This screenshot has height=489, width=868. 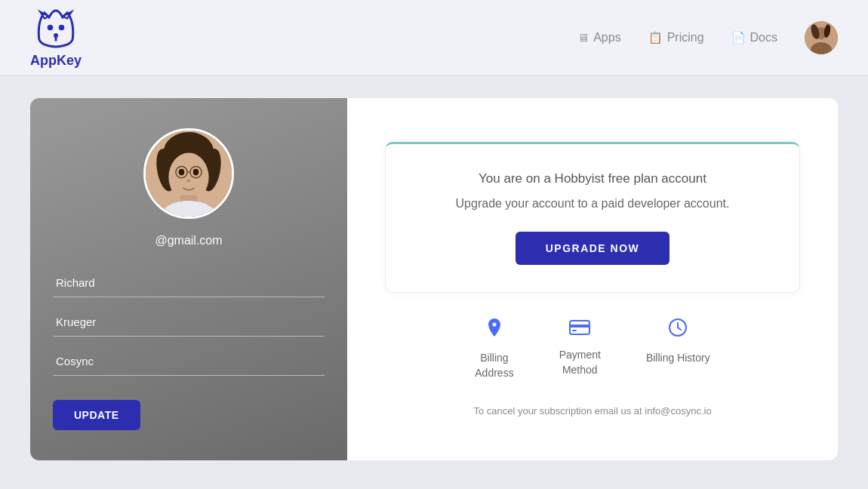 I want to click on main-nav: 🖥 Apps 📋 Pricing 📄 Docs, so click(x=708, y=38).